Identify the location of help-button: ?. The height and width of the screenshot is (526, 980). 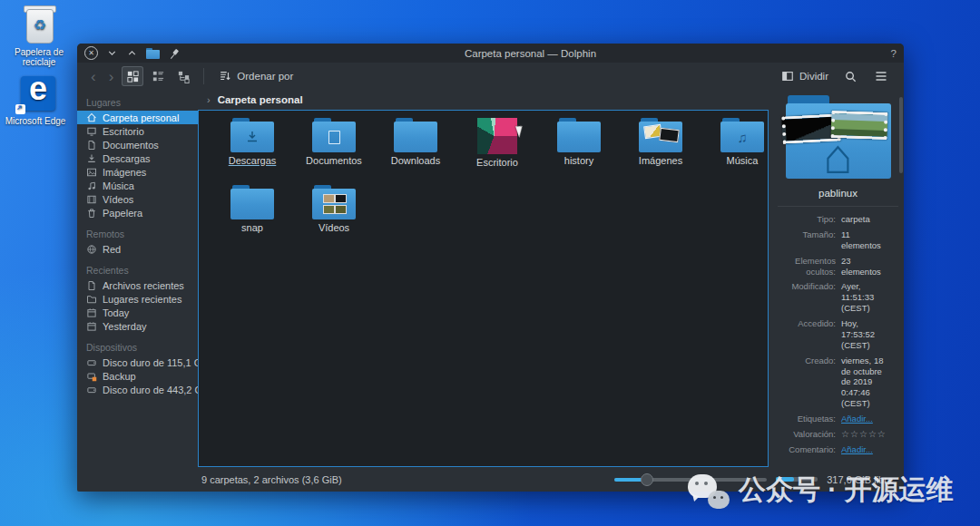
(889, 54).